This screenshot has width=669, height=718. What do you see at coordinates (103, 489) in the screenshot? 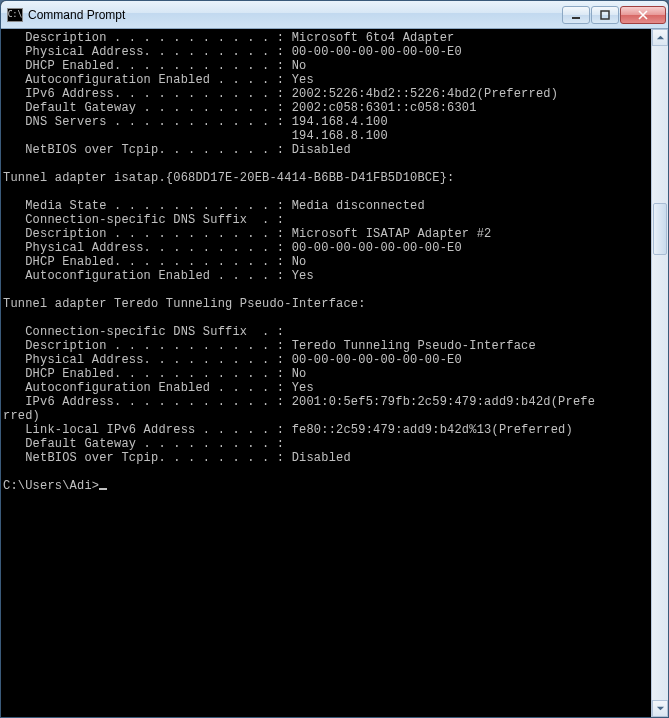
I see `cursor` at bounding box center [103, 489].